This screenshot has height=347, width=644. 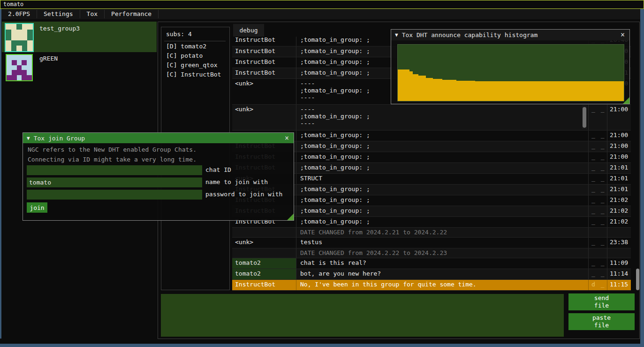 I want to click on members-header: subs: 4, so click(x=179, y=34).